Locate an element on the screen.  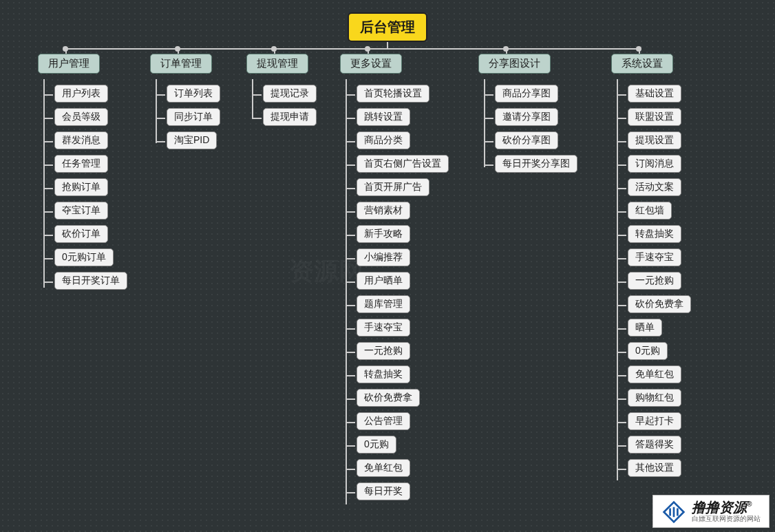
child-wrap: 0元购订单 is located at coordinates (83, 257).